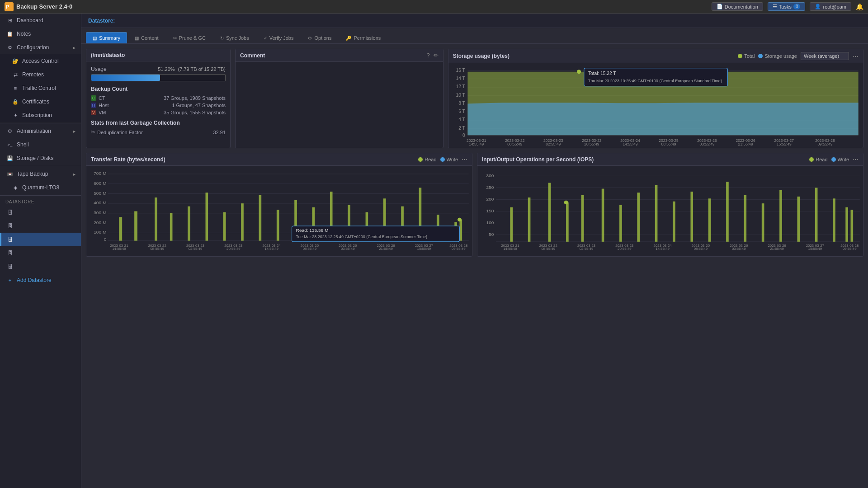 The width and height of the screenshot is (868, 488). Describe the element at coordinates (427, 160) in the screenshot. I see `transfer-legend-read: Read` at that location.